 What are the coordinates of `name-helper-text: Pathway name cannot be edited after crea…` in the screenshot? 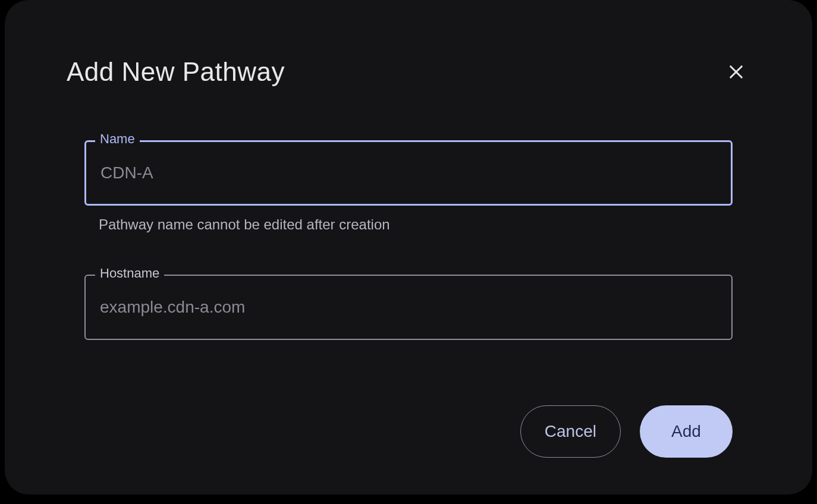 It's located at (416, 225).